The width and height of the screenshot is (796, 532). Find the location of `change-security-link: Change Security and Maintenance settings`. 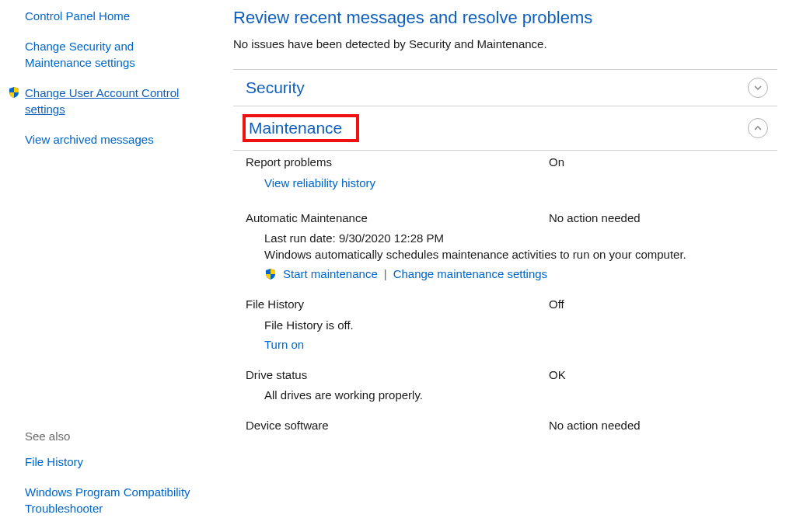

change-security-link: Change Security and Maintenance settings is located at coordinates (80, 54).